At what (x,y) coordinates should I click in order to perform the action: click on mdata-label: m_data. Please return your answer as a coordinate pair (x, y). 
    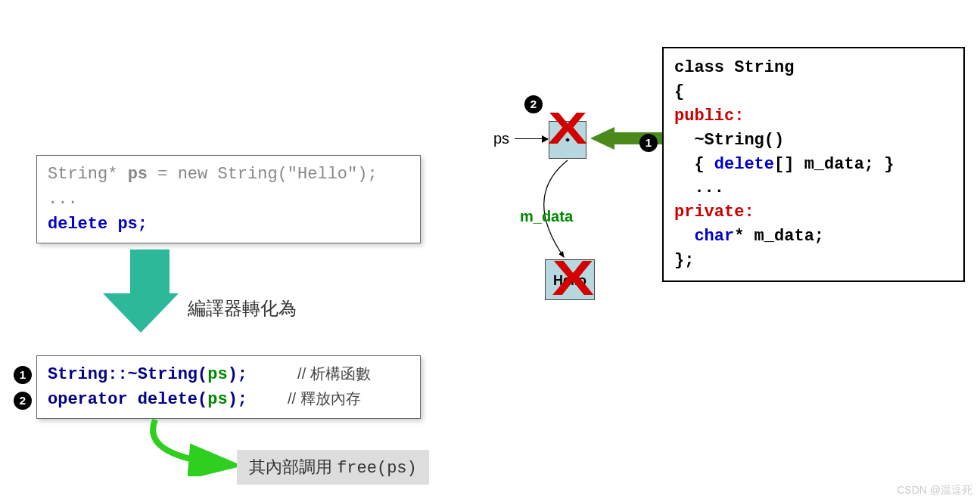
    Looking at the image, I should click on (546, 216).